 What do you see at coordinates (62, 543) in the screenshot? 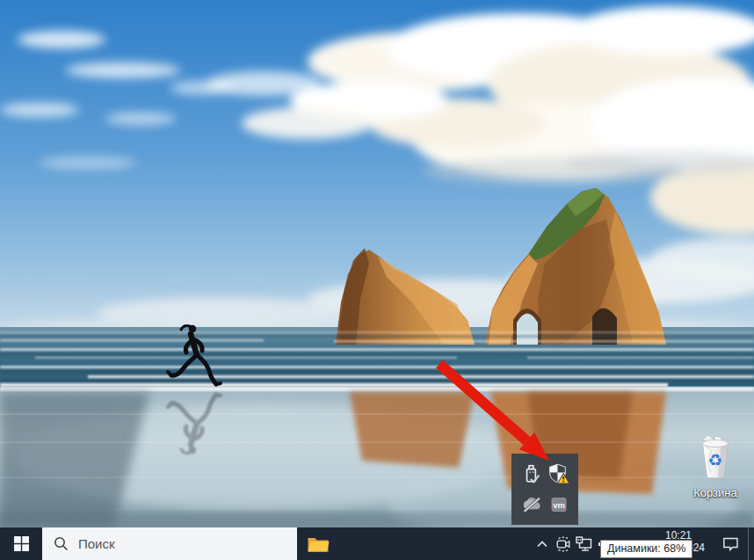
I see `search-icon` at bounding box center [62, 543].